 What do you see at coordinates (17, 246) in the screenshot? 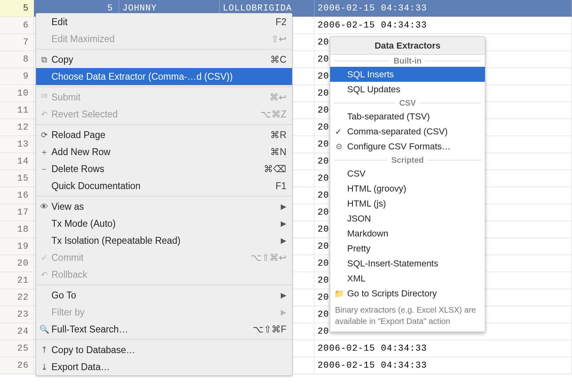
I see `row-gutter: 19` at bounding box center [17, 246].